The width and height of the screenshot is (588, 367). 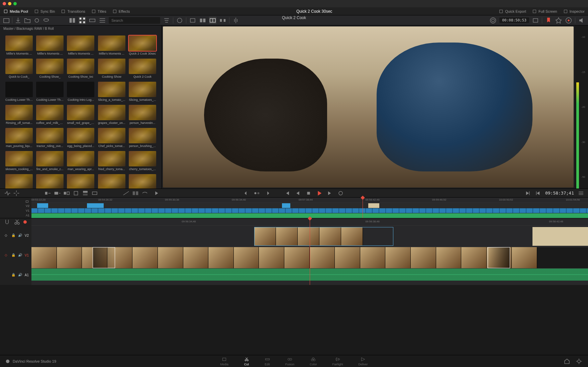 I want to click on transition-icon, so click(x=135, y=193).